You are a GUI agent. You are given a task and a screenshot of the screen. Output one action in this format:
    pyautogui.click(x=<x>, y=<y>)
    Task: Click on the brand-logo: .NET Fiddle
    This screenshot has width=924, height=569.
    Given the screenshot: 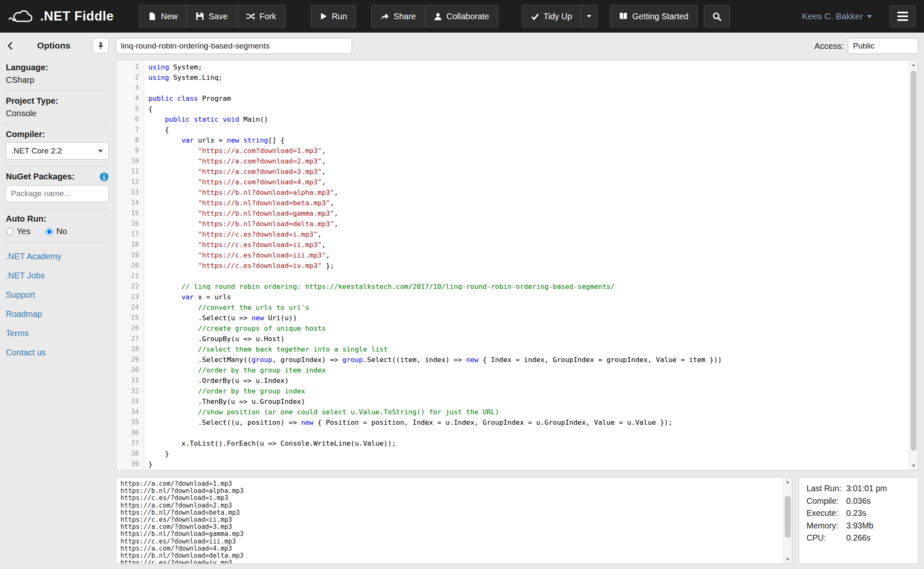 What is the action you would take?
    pyautogui.click(x=61, y=16)
    